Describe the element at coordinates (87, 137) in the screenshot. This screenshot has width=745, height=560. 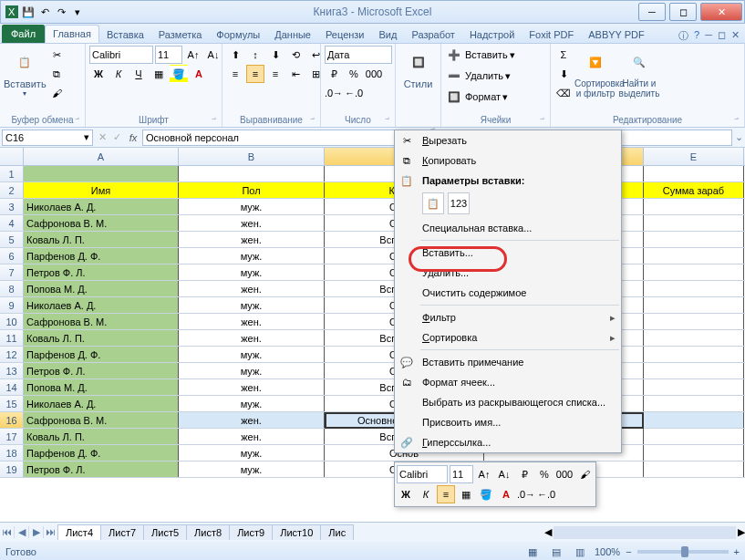
I see `namebox-dropdown-icon: ▾` at that location.